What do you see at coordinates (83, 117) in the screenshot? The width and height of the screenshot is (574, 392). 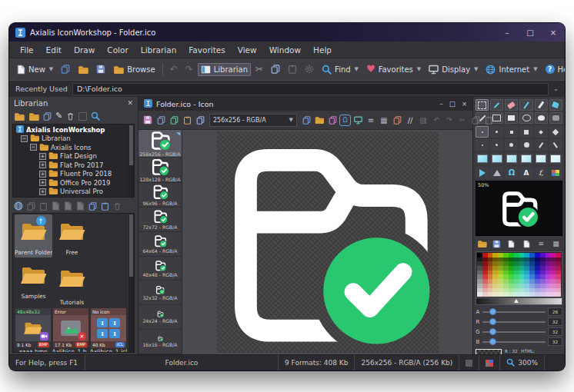 I see `select-mode-icon` at bounding box center [83, 117].